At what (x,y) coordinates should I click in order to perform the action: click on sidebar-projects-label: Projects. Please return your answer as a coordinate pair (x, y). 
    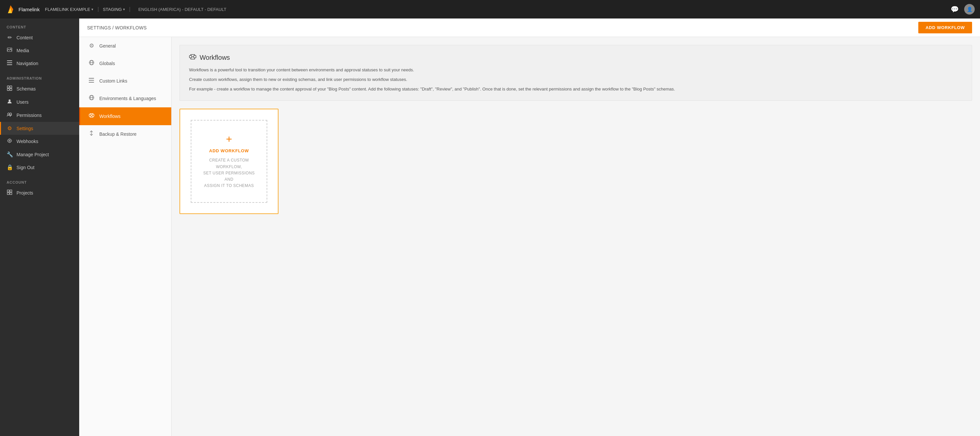
    Looking at the image, I should click on (25, 193).